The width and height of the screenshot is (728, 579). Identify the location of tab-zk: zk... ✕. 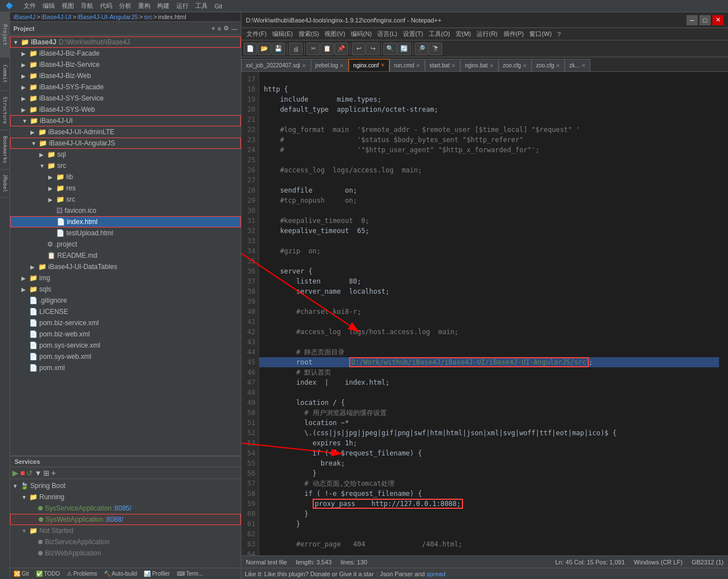
(577, 65).